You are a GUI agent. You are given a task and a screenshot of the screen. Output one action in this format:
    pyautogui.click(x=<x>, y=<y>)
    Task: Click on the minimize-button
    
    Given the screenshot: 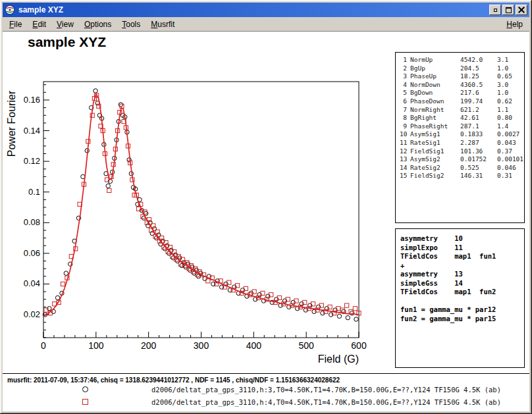 What is the action you would take?
    pyautogui.click(x=495, y=10)
    